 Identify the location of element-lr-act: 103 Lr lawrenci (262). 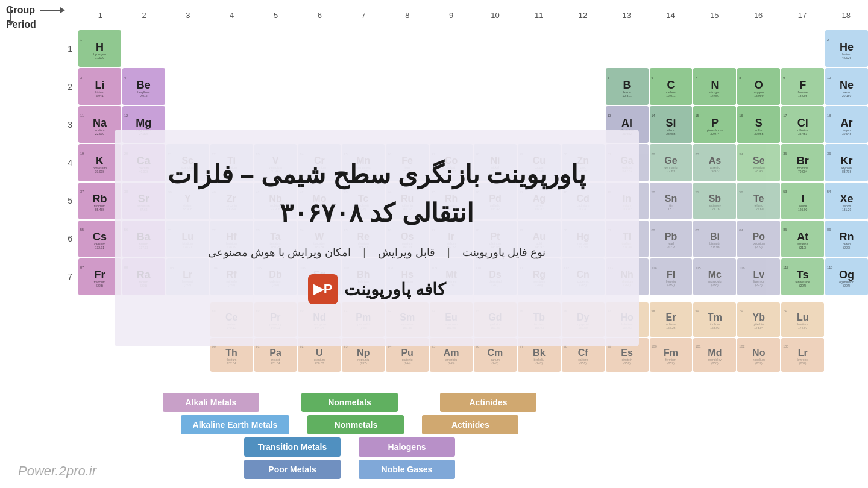
(803, 355).